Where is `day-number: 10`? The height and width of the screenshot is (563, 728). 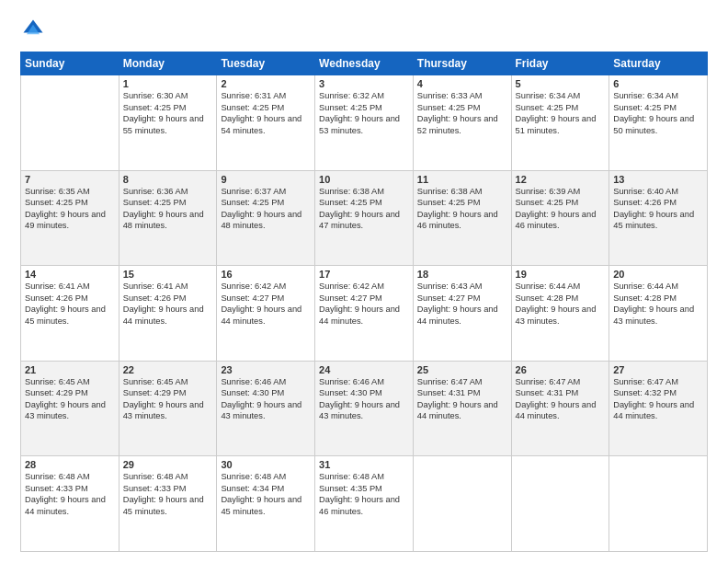 day-number: 10 is located at coordinates (364, 179).